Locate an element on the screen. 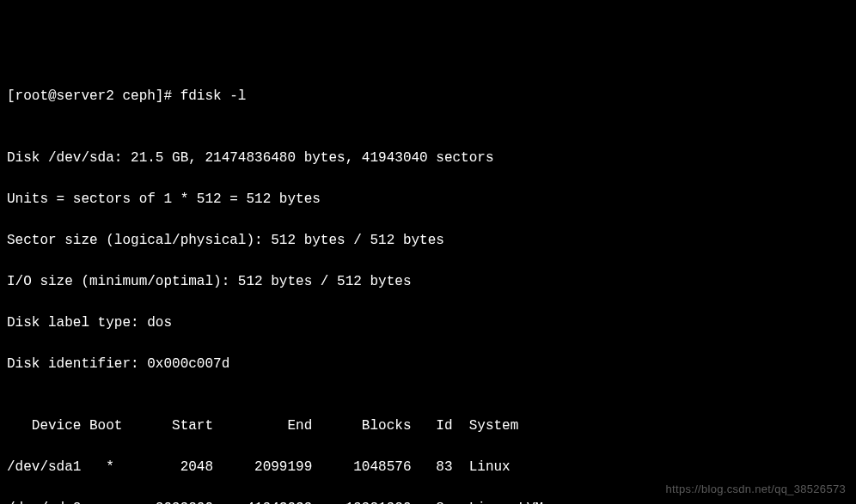  partition-row-sda2: /dev/sda2 2099200 41943039 19921920 8e L… is located at coordinates (428, 501).